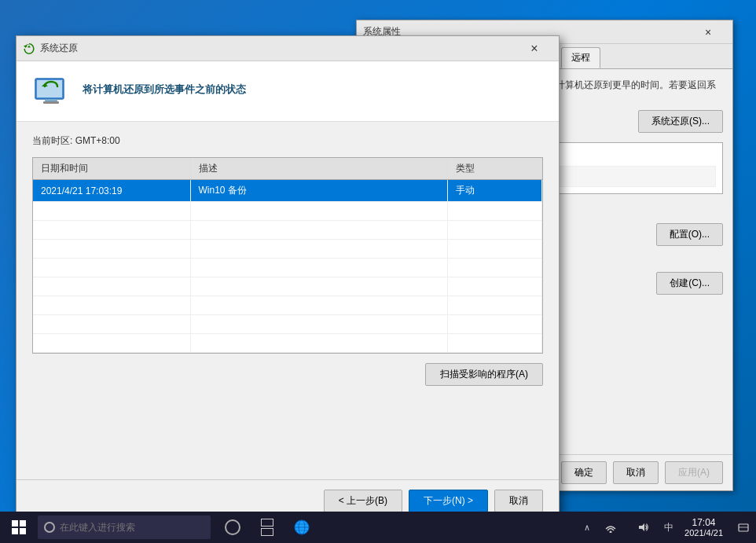  What do you see at coordinates (51, 91) in the screenshot?
I see `restore-header-icon` at bounding box center [51, 91].